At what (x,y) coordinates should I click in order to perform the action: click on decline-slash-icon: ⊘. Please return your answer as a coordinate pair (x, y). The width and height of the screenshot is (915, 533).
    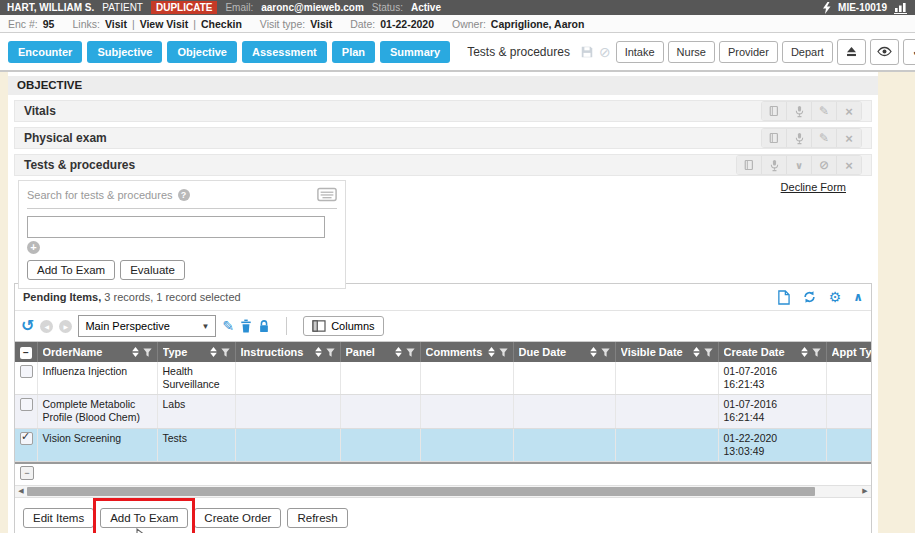
    Looking at the image, I should click on (824, 165).